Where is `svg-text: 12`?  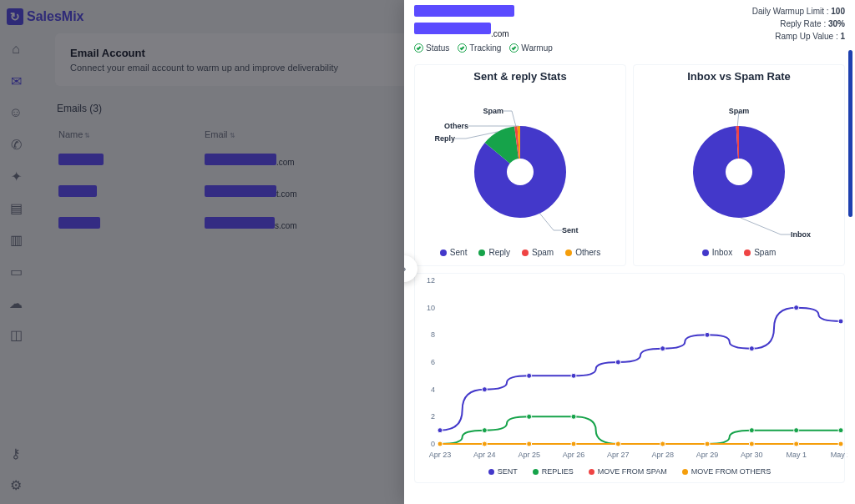
svg-text: 12 is located at coordinates (431, 280).